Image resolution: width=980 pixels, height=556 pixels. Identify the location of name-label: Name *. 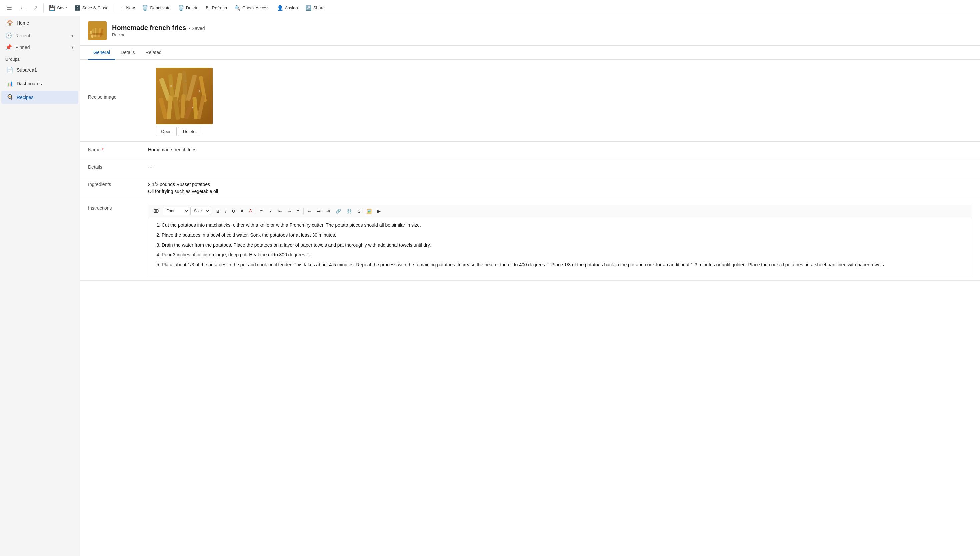
(118, 149).